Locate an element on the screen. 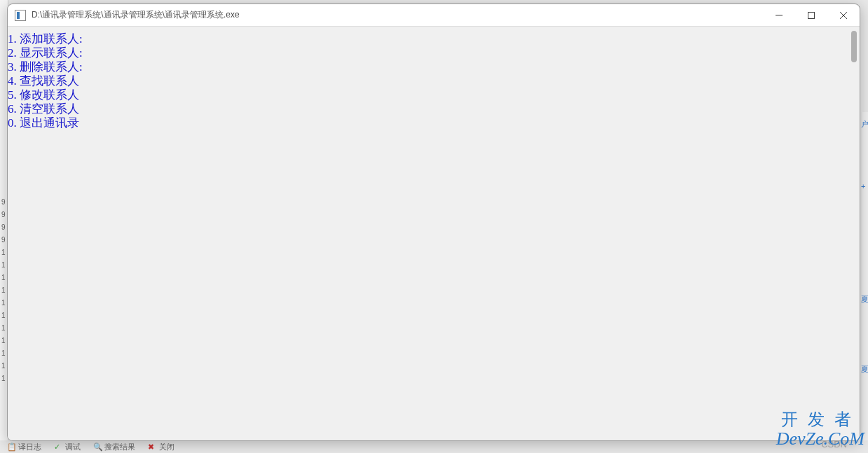 The width and height of the screenshot is (868, 453). right-marker: + is located at coordinates (864, 188).